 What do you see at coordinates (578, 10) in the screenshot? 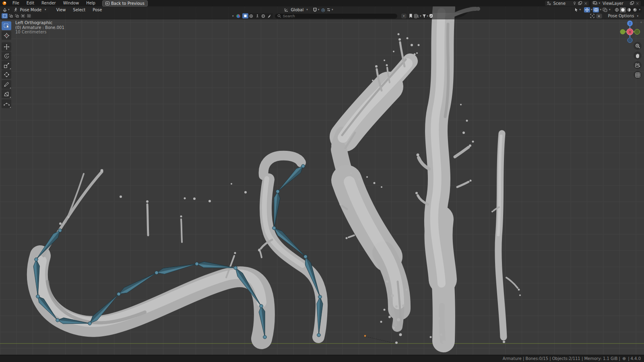
I see `selectability-dropdown: ▾` at bounding box center [578, 10].